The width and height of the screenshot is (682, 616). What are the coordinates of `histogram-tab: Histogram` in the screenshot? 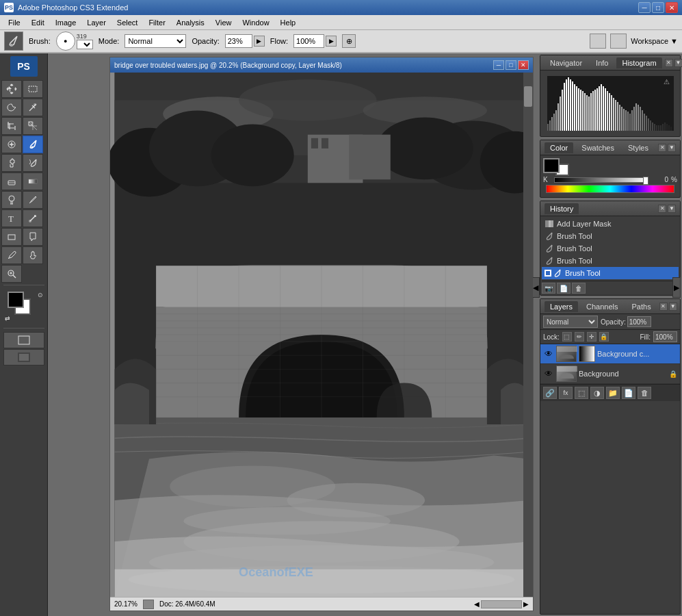 It's located at (639, 63).